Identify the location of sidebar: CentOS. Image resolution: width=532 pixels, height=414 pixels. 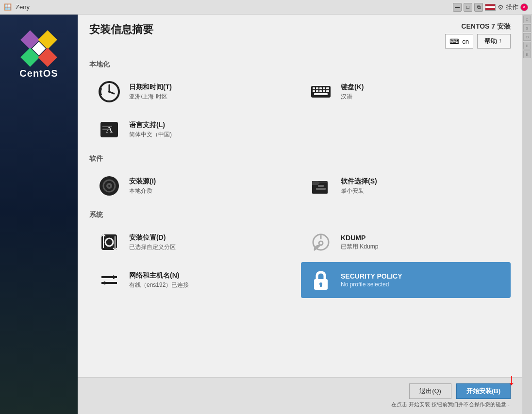
(39, 215).